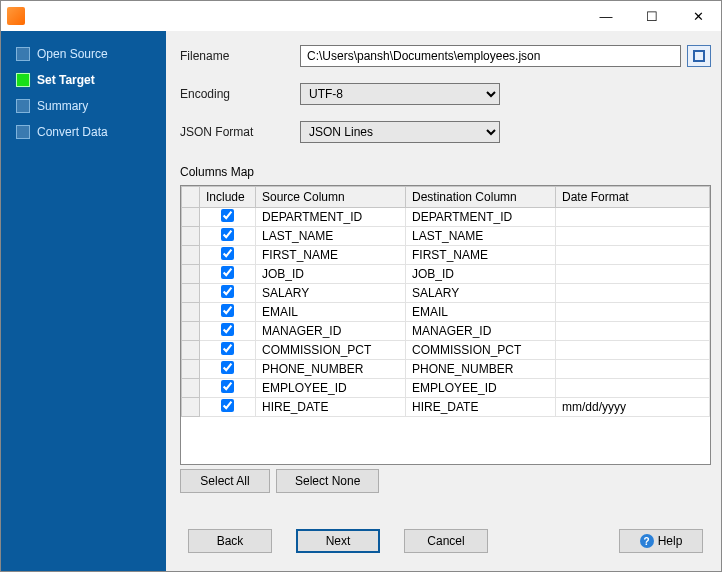 This screenshot has height=572, width=722. What do you see at coordinates (446, 370) in the screenshot?
I see `table-row: PHONE_NUMBERPHONE_NUMBER` at bounding box center [446, 370].